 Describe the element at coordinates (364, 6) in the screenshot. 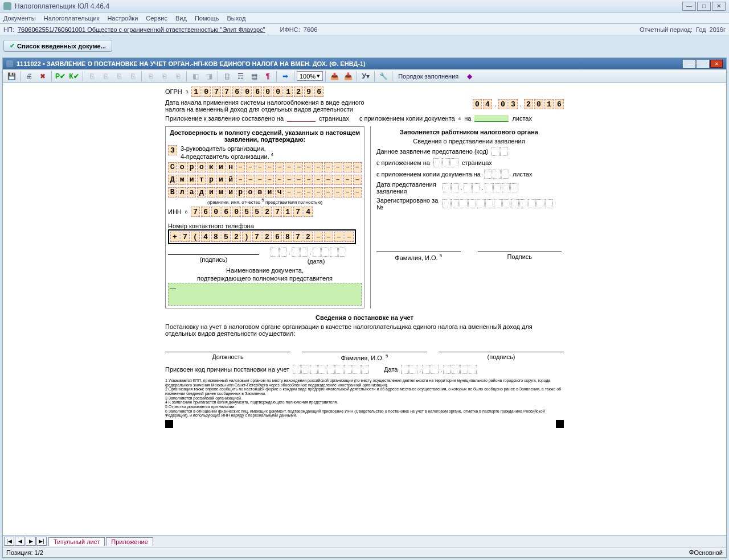

I see `window-titlebar: Налогоплательщик ЮЛ 4.46.4 — □ ✕` at that location.